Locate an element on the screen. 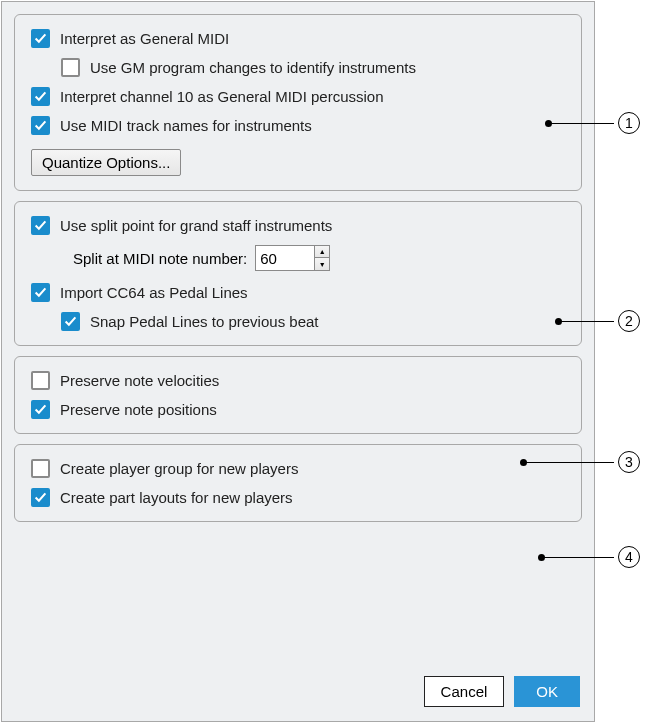  label-midi-track-names: Use MIDI track names for instruments is located at coordinates (186, 126).